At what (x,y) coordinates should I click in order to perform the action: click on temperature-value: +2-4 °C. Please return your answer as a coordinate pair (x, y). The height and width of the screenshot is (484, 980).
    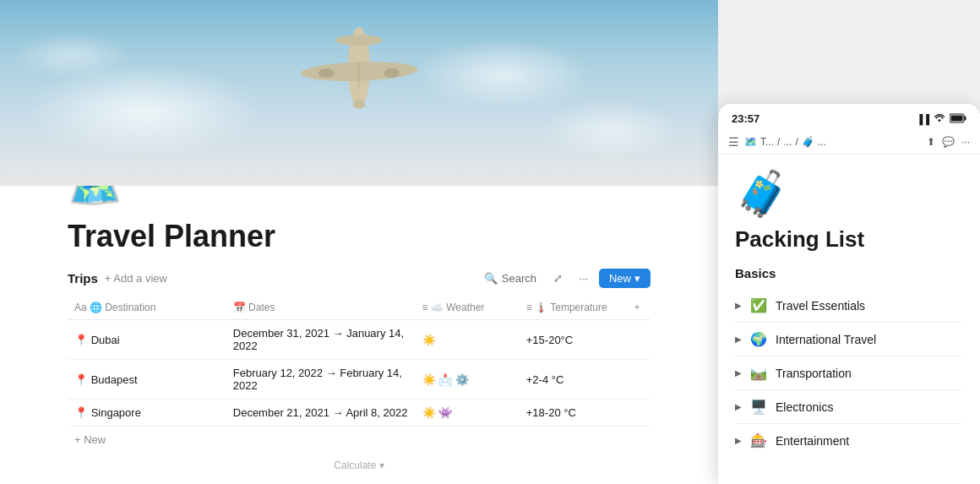
    Looking at the image, I should click on (546, 380).